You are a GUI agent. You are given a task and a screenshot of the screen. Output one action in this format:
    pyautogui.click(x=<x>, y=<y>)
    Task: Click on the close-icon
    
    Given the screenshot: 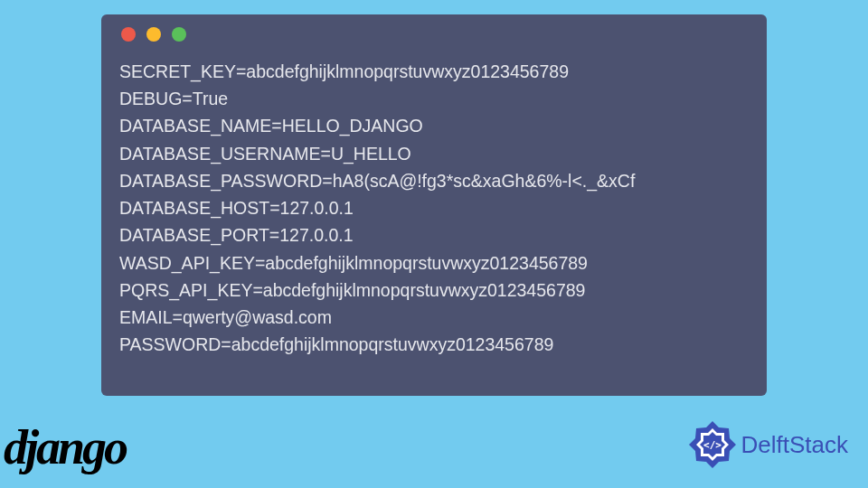 What is the action you would take?
    pyautogui.click(x=128, y=34)
    